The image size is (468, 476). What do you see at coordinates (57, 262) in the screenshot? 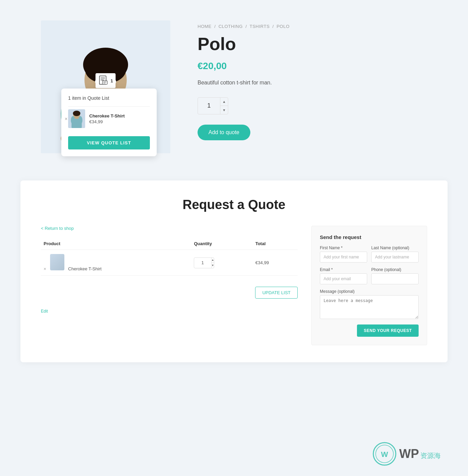
I see `table-product-image` at bounding box center [57, 262].